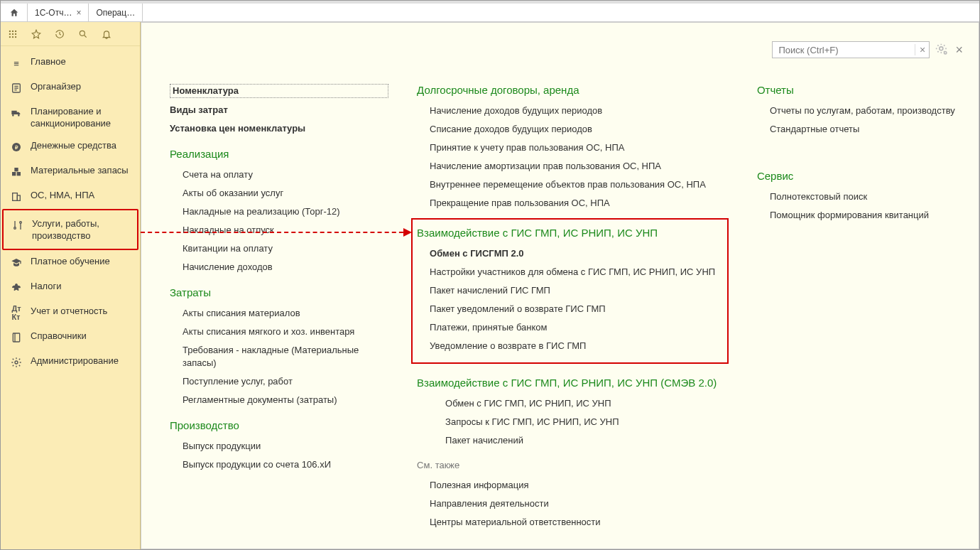  I want to click on link-item: Обмен с ГИС ГМП, ИС РНИП, ИС УНП, so click(587, 404).